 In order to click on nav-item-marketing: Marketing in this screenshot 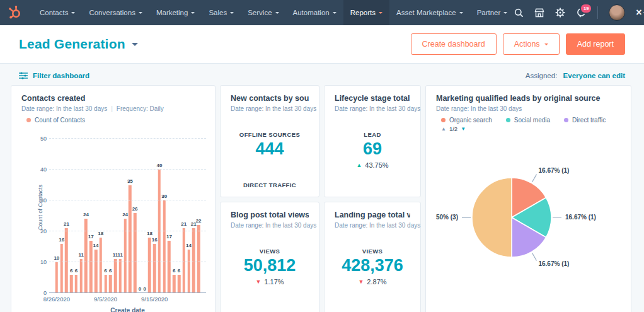, I will do `click(176, 13)`.